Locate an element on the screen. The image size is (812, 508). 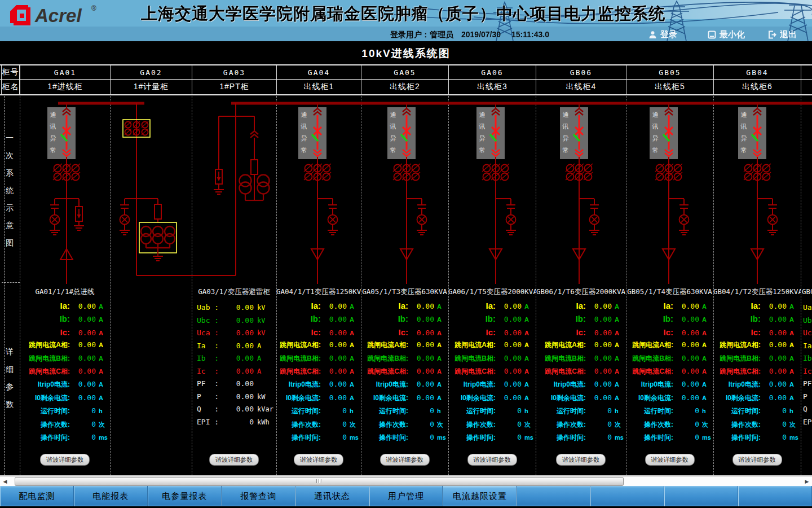
detail-panel-GA04: GA04/1/T1变压器1250KVA Ia: 0.00 A Ib: 0.00 … is located at coordinates (319, 379).